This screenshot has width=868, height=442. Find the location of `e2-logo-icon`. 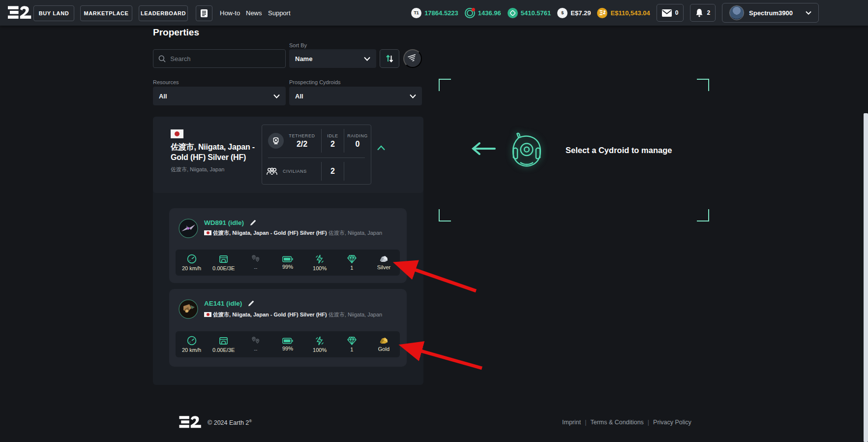

e2-logo-icon is located at coordinates (20, 13).